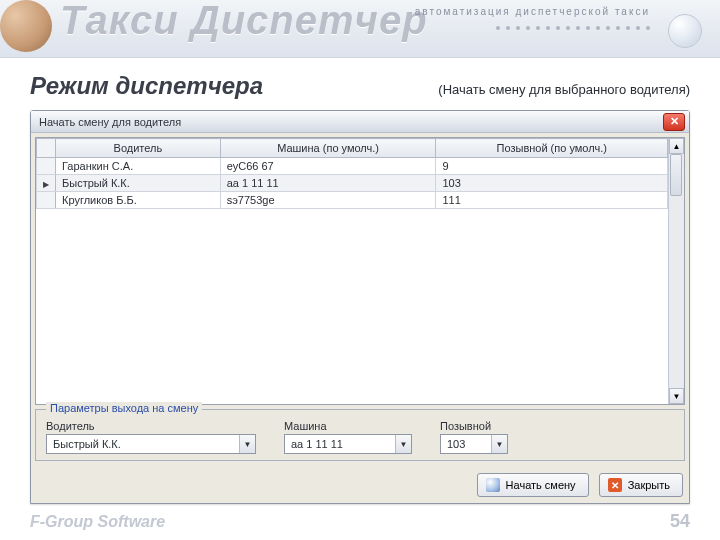 The height and width of the screenshot is (540, 720). I want to click on cell-car: sэ7753ge, so click(328, 200).